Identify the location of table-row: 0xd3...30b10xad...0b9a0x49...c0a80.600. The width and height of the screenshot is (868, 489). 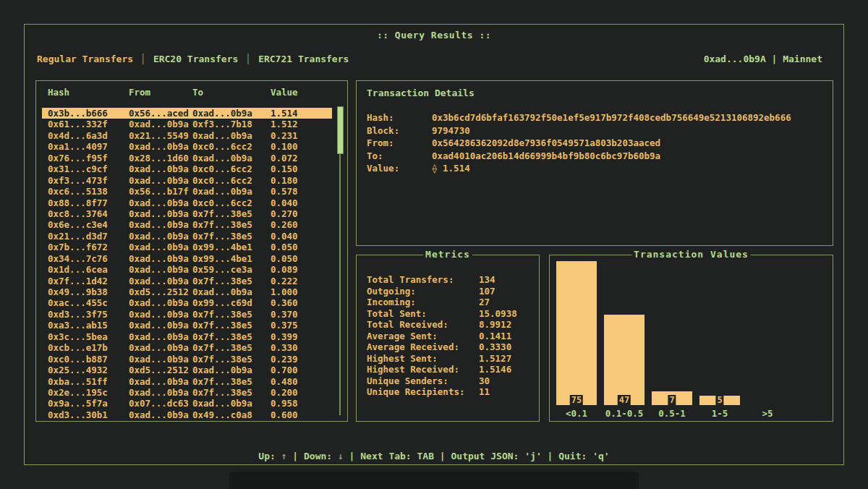
(187, 415).